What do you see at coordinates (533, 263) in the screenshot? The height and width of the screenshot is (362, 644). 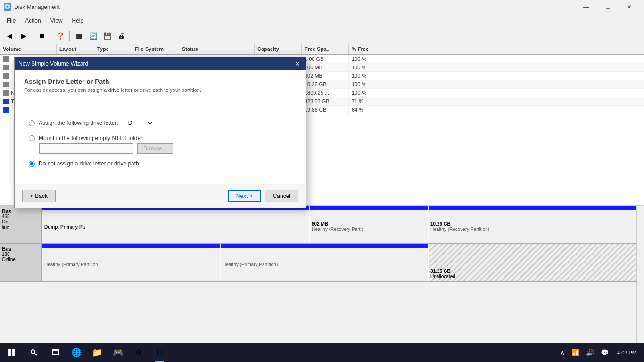 I see `partition-2-3: 31.25 GB Unallocated` at bounding box center [533, 263].